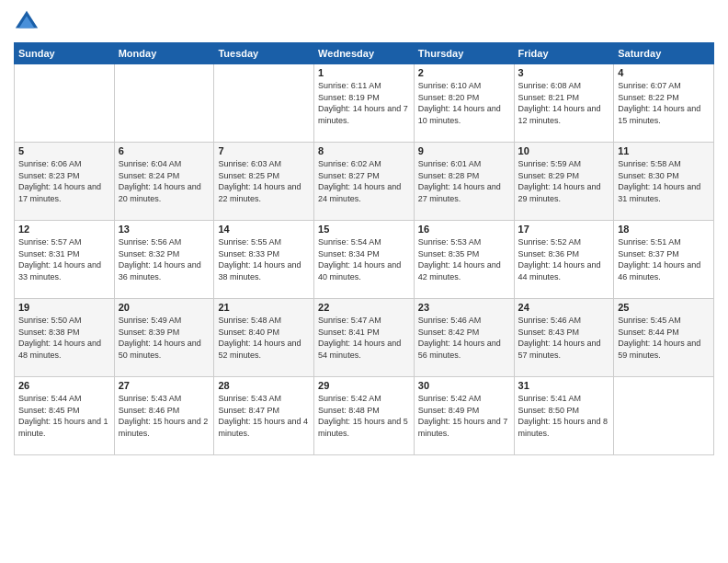  I want to click on day-number: 5, so click(64, 151).